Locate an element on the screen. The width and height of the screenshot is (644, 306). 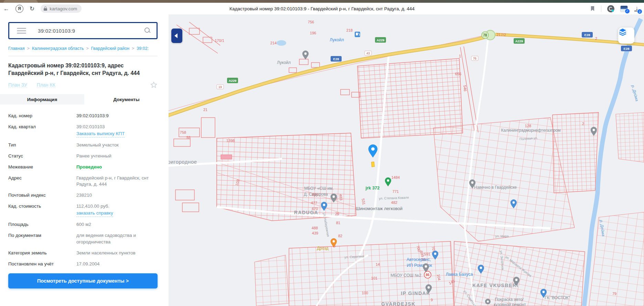
download-count-badge: 2 is located at coordinates (640, 12).